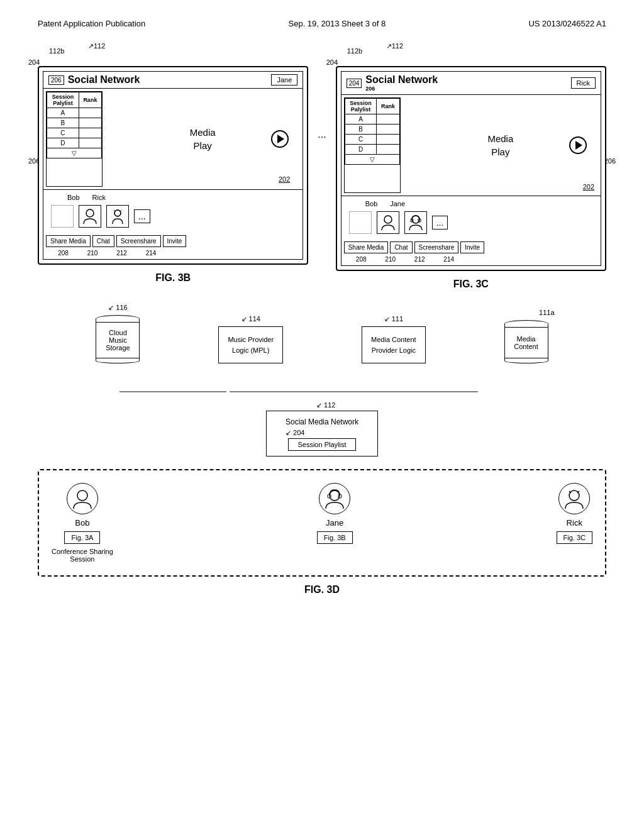  What do you see at coordinates (335, 499) in the screenshot?
I see `jane-avatar` at bounding box center [335, 499].